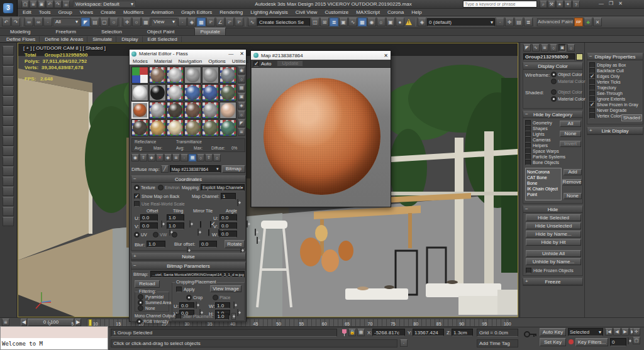 The image size is (644, 350). What do you see at coordinates (428, 332) in the screenshot?
I see `y-coordinate-field: 13567.424` at bounding box center [428, 332].